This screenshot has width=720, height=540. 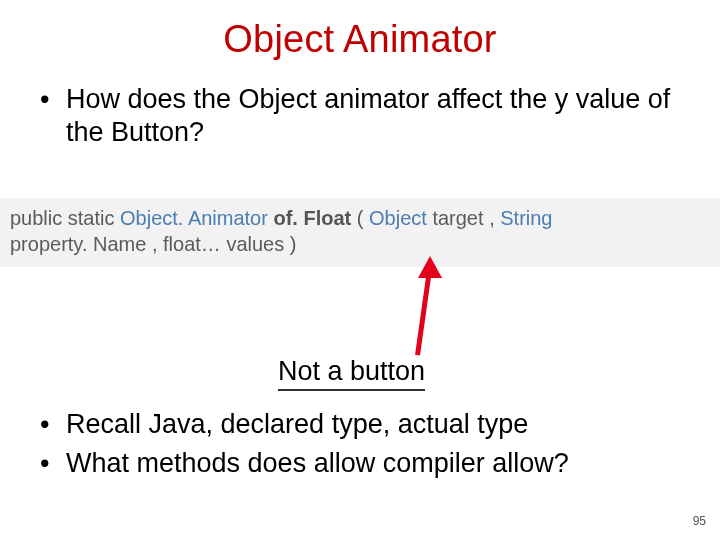 I want to click on method-name: of. Float, so click(x=312, y=218).